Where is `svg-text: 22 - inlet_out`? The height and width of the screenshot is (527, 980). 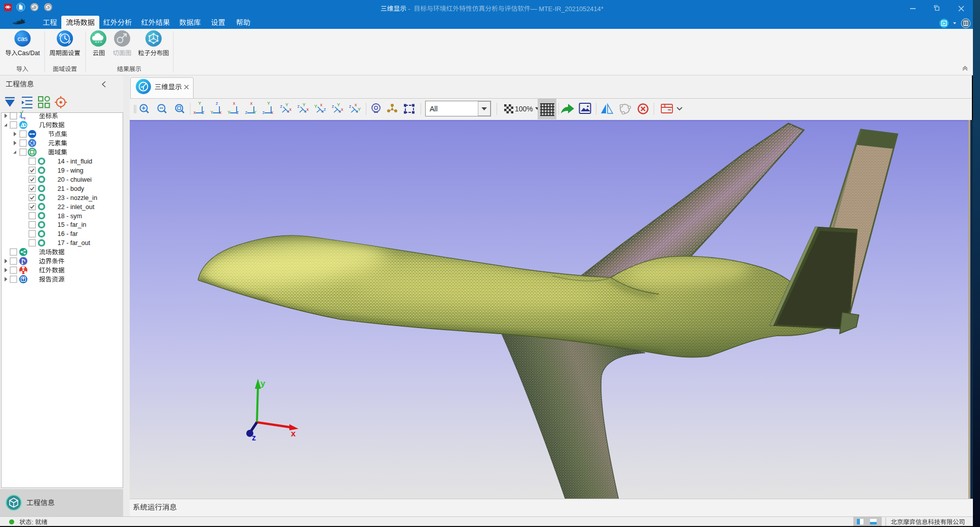 svg-text: 22 - inlet_out is located at coordinates (76, 207).